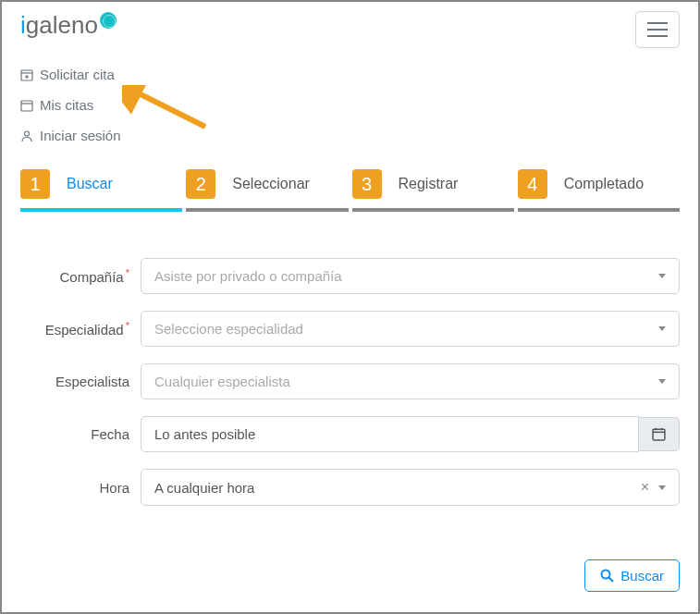 The width and height of the screenshot is (700, 614). Describe the element at coordinates (604, 184) in the screenshot. I see `step-label: Completado` at that location.